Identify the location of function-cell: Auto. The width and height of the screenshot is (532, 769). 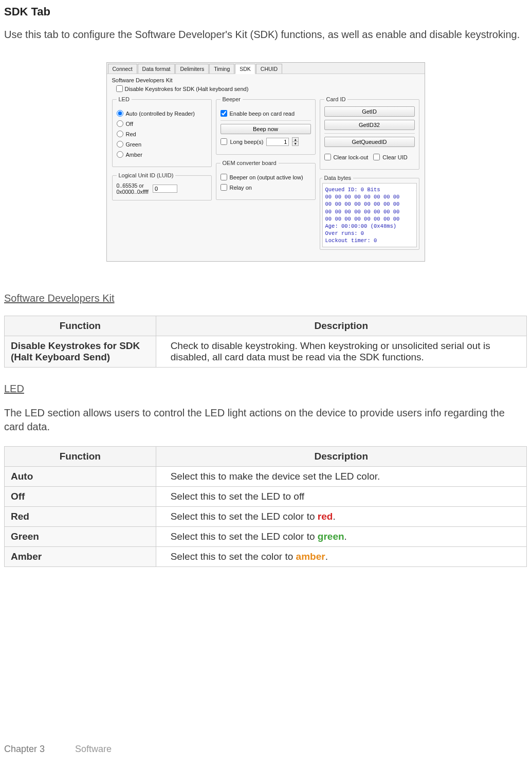
(80, 477).